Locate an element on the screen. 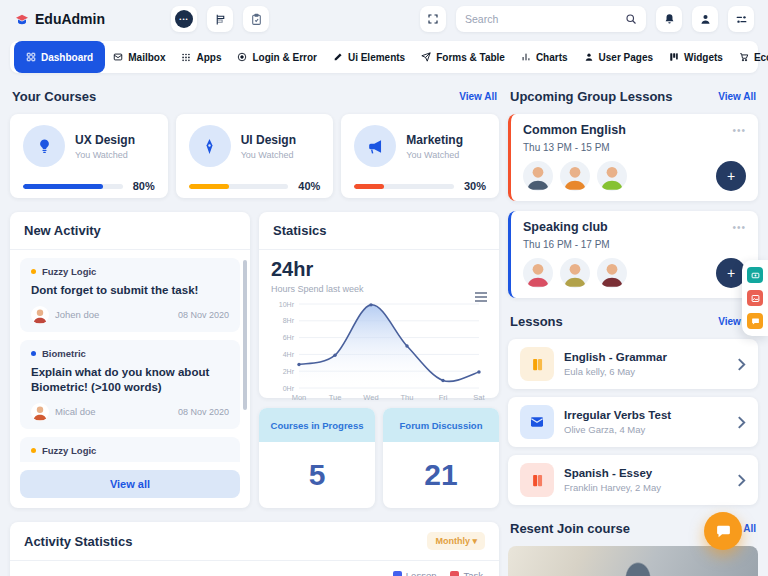 The width and height of the screenshot is (768, 576). monthly-filter-dropdown: Monthly ▾ is located at coordinates (456, 541).